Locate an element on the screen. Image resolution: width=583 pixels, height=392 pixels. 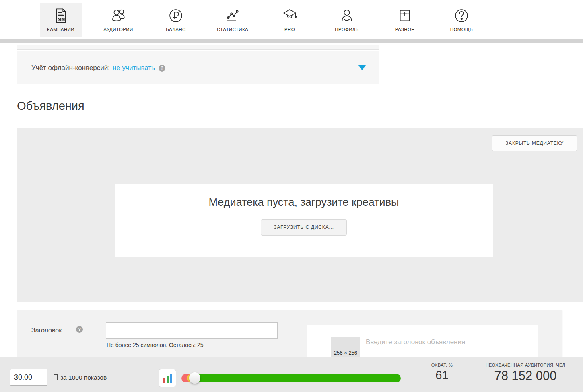
unreached-stat-column: НЕОХВАЧЕННАЯ АУДИТОРИЯ, ЧЕЛ 78 152 000 is located at coordinates (525, 375).